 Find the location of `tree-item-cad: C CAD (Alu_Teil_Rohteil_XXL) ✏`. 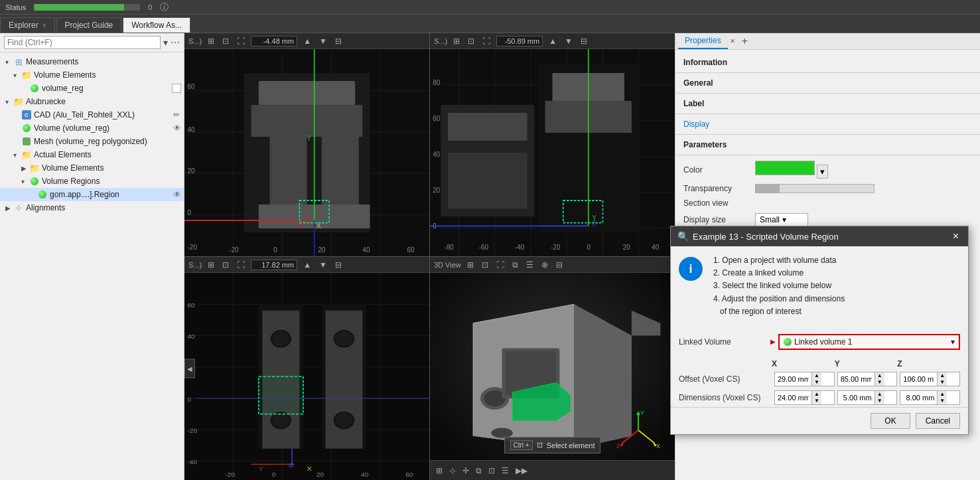

tree-item-cad: C CAD (Alu_Teil_Rohteil_XXL) ✏ is located at coordinates (92, 115).